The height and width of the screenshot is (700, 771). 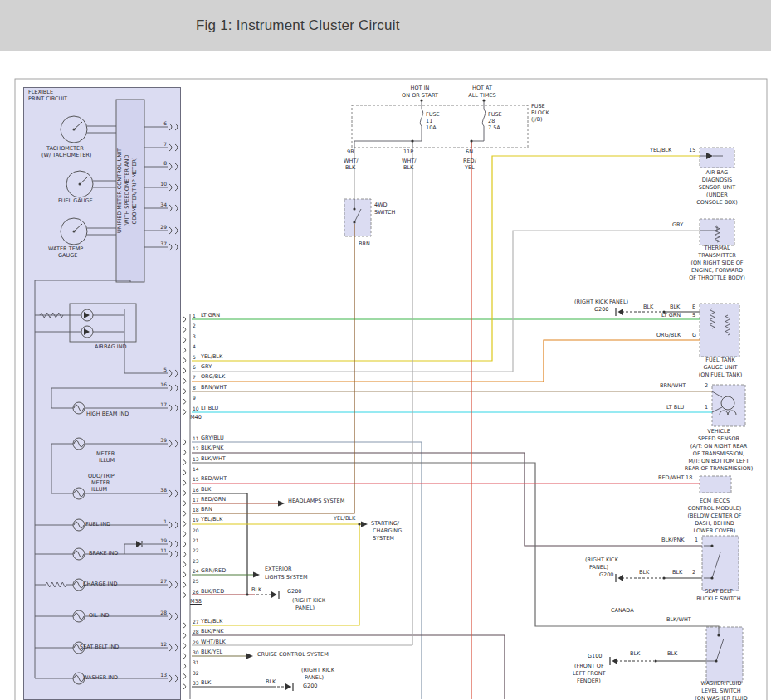 I want to click on panel-pin-number: 37, so click(x=161, y=244).